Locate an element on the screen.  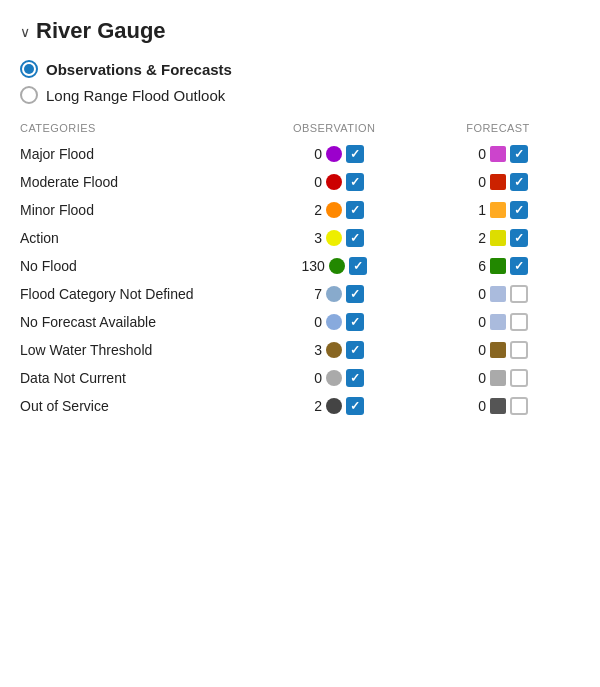
table-row: No Flood130✓6✓ is located at coordinates (300, 266).